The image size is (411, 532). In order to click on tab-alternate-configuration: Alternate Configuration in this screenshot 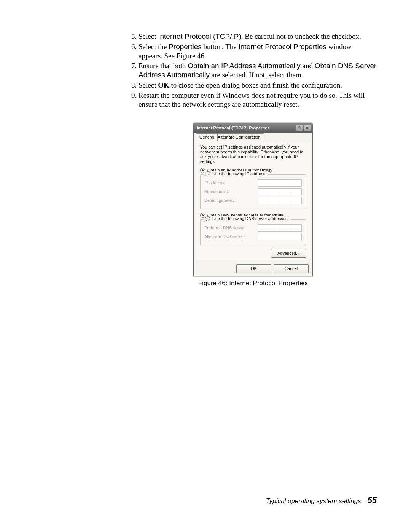, I will do `click(239, 137)`.